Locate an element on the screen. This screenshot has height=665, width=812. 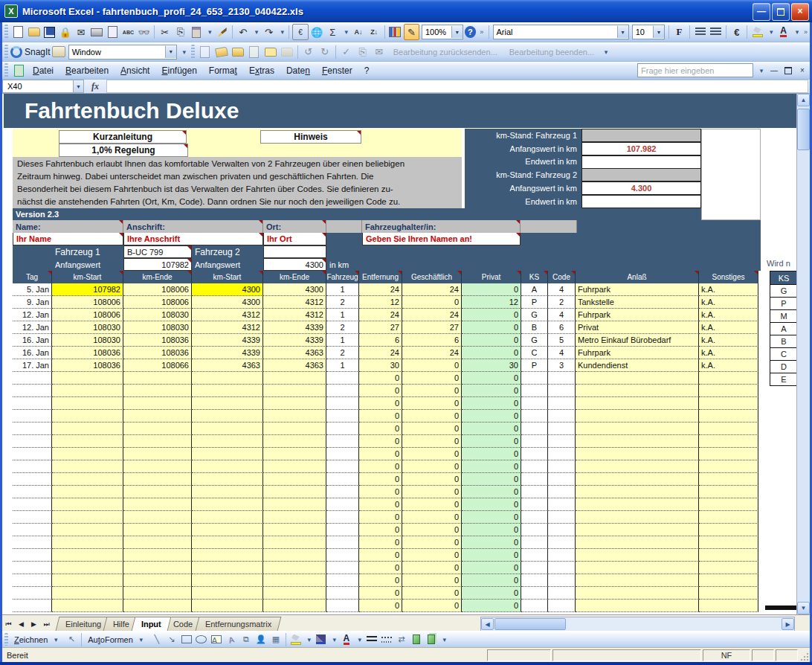
table-cell: 24 is located at coordinates (381, 315).